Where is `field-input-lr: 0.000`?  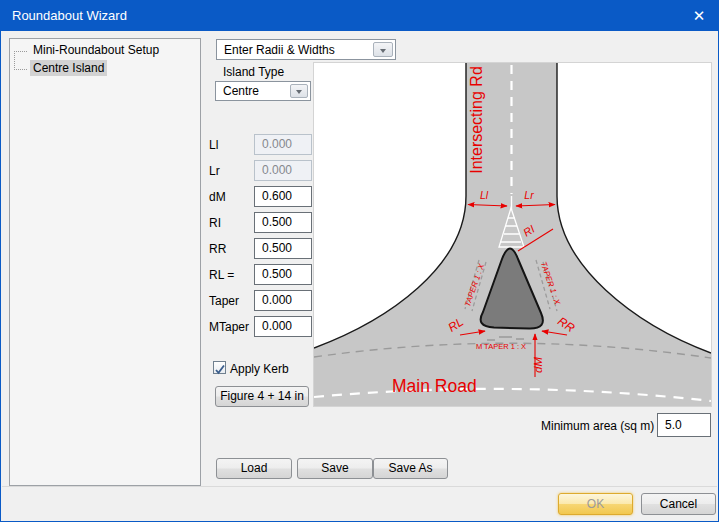
field-input-lr: 0.000 is located at coordinates (283, 170).